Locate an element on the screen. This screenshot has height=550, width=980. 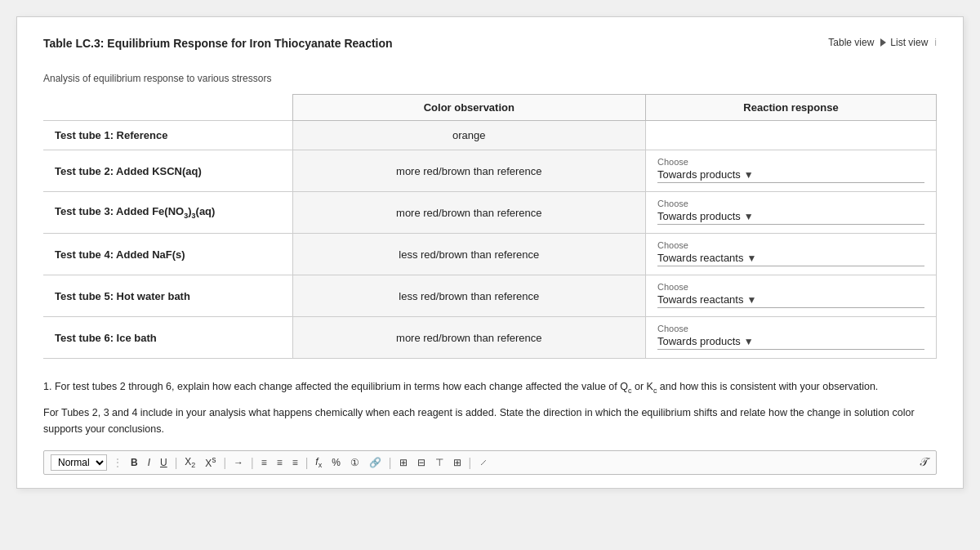
list-indent-2: ≡ is located at coordinates (279, 463).